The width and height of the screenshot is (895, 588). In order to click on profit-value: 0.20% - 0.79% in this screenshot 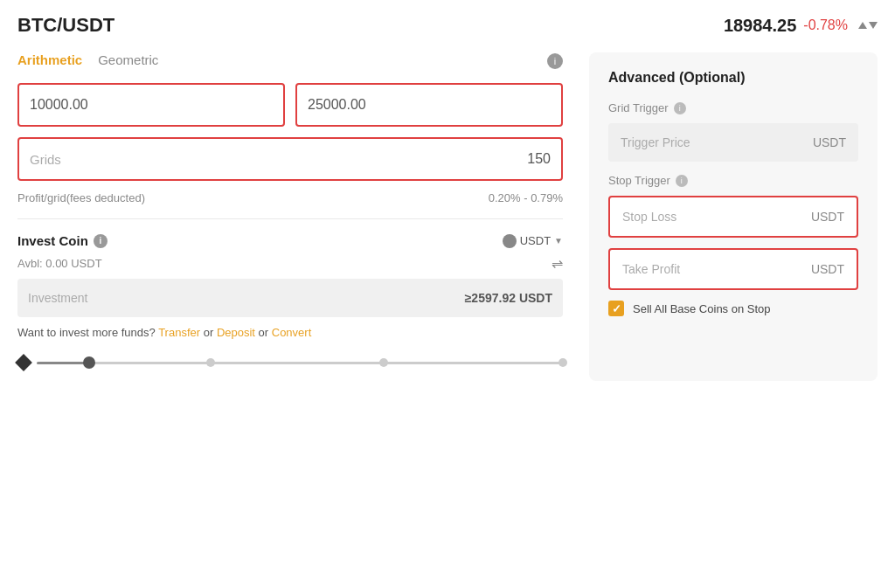, I will do `click(526, 197)`.